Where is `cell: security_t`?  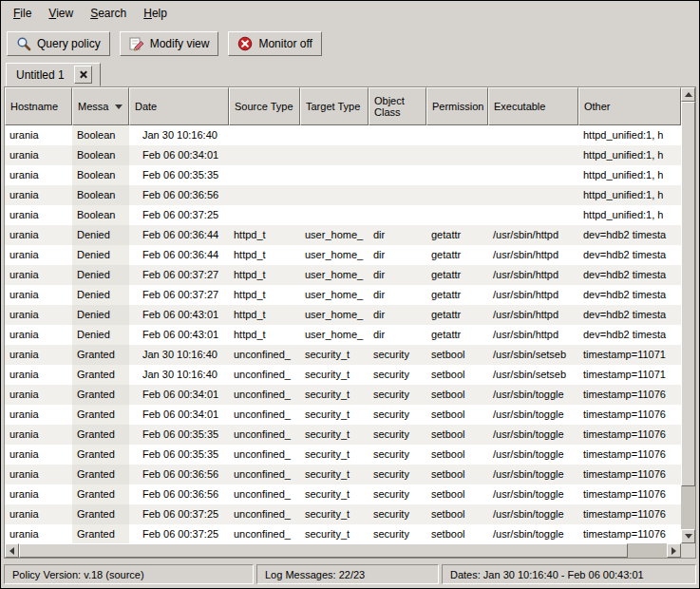
cell: security_t is located at coordinates (334, 454).